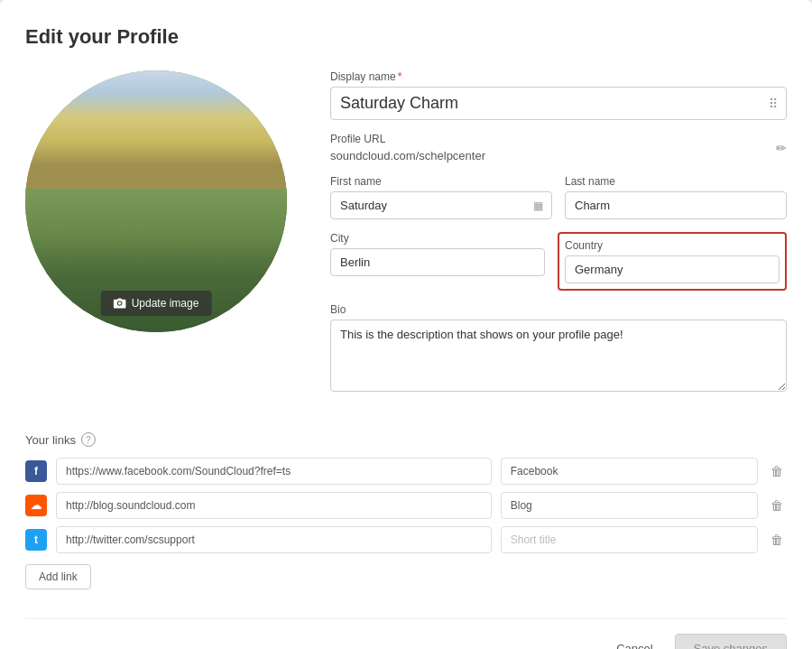 The width and height of the screenshot is (812, 649). I want to click on last-name-group: Last name, so click(676, 197).